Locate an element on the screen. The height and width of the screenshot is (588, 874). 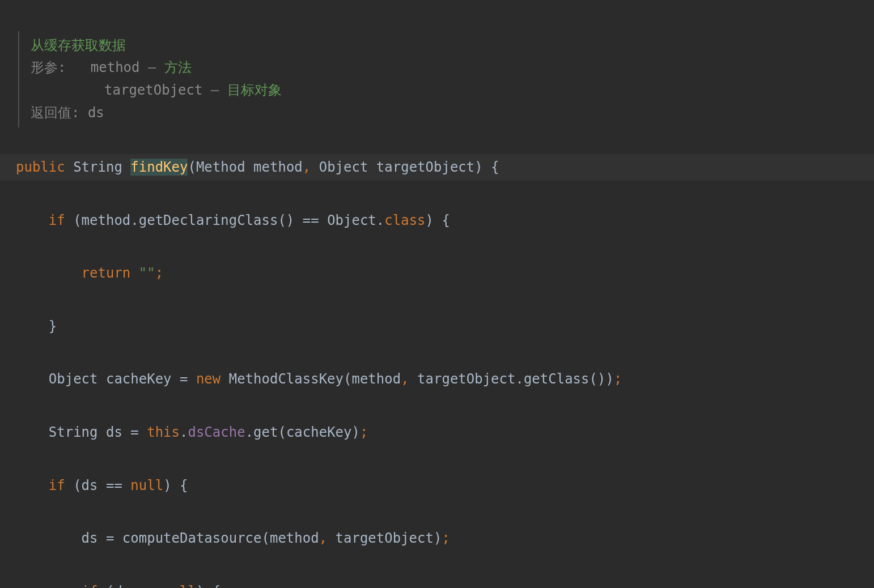
param-name: targetObject is located at coordinates (425, 167).